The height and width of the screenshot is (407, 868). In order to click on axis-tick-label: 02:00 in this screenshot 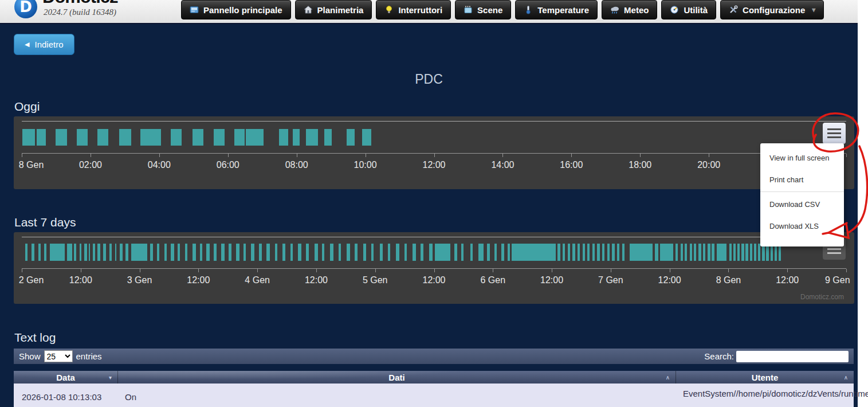, I will do `click(91, 165)`.